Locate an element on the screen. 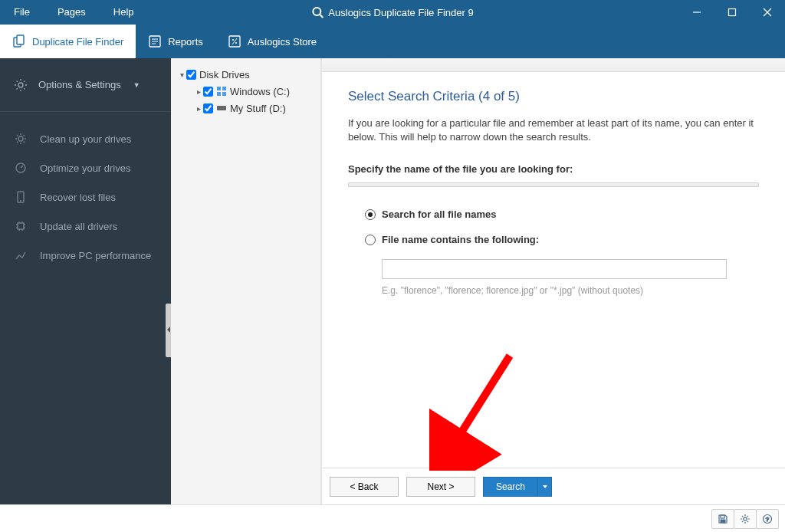 This screenshot has height=532, width=785. sidebar-item-drivers: Update all drivers is located at coordinates (86, 226).